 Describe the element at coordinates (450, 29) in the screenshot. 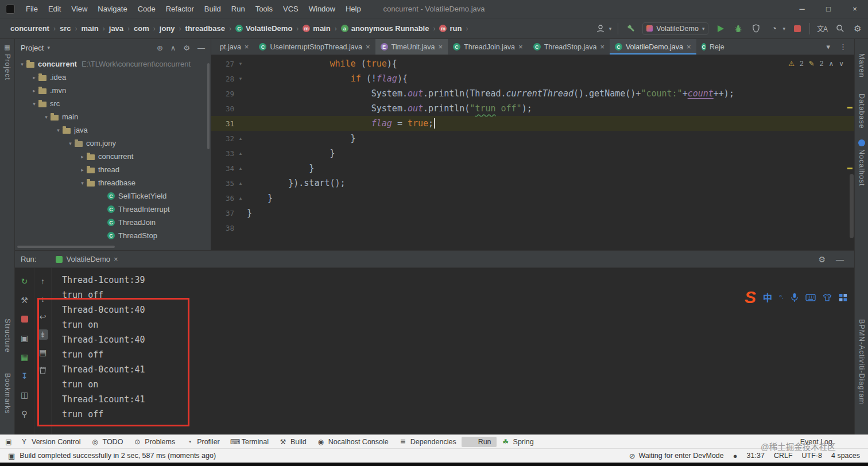

I see `breadcrumb-item: run` at that location.